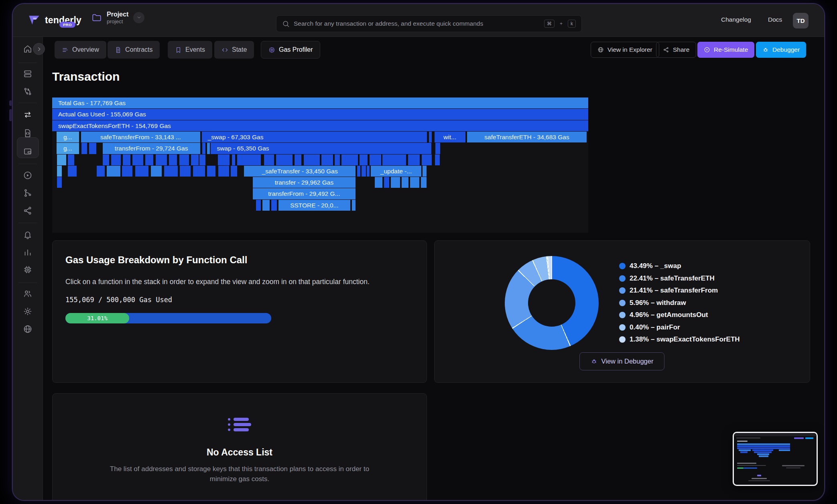 Image resolution: width=837 pixels, height=504 pixels. What do you see at coordinates (775, 20) in the screenshot?
I see `docs-link: Docs` at bounding box center [775, 20].